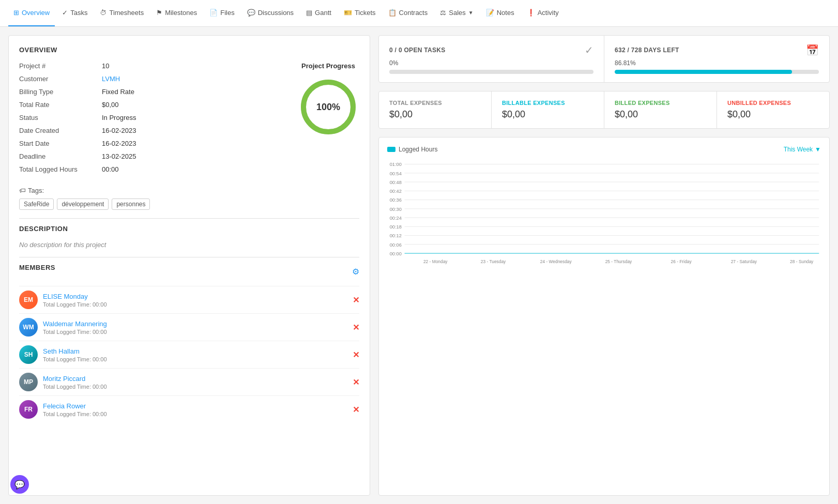  I want to click on field-status: Status In Progress, so click(153, 118).